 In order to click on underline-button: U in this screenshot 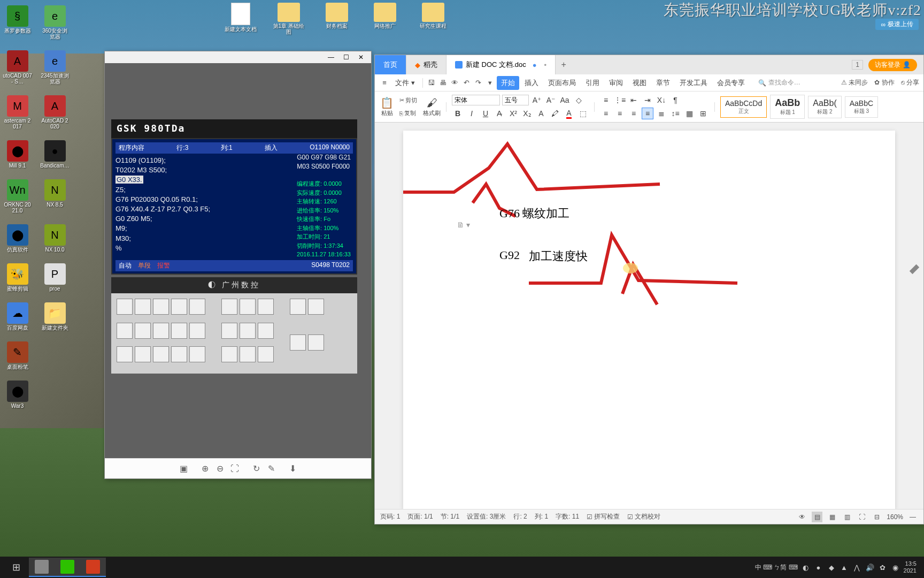, I will do `click(486, 113)`.